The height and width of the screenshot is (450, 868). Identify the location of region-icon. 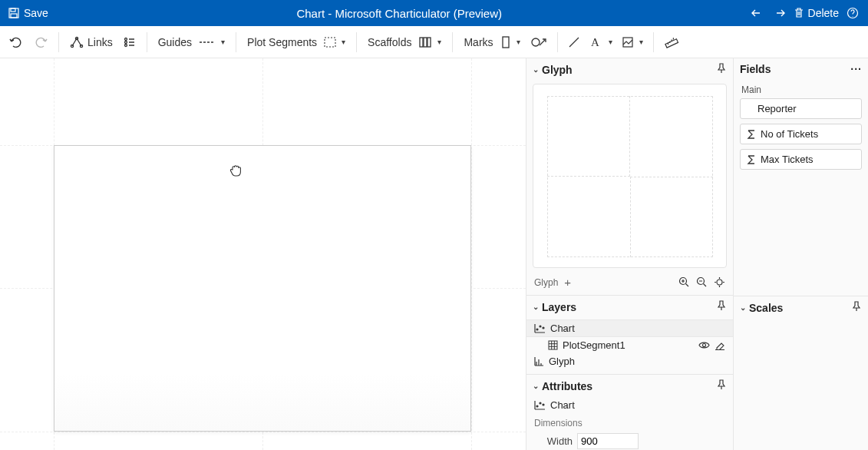
(330, 42).